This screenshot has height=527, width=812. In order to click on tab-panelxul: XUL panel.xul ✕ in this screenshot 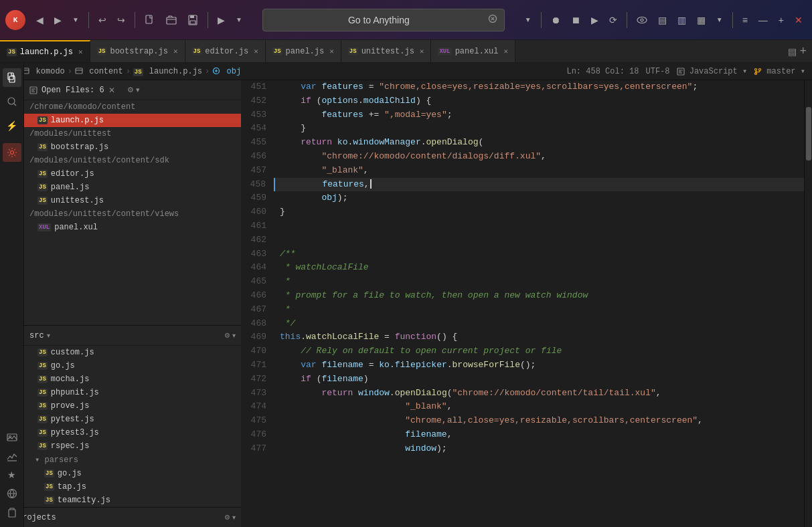, I will do `click(473, 51)`.